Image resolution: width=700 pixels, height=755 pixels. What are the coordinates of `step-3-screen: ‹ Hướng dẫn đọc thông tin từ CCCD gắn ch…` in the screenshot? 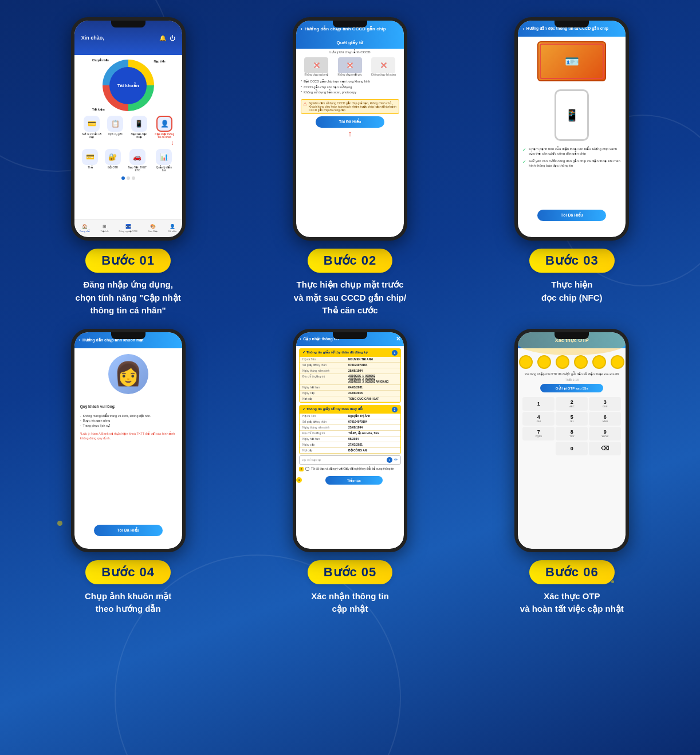 It's located at (572, 129).